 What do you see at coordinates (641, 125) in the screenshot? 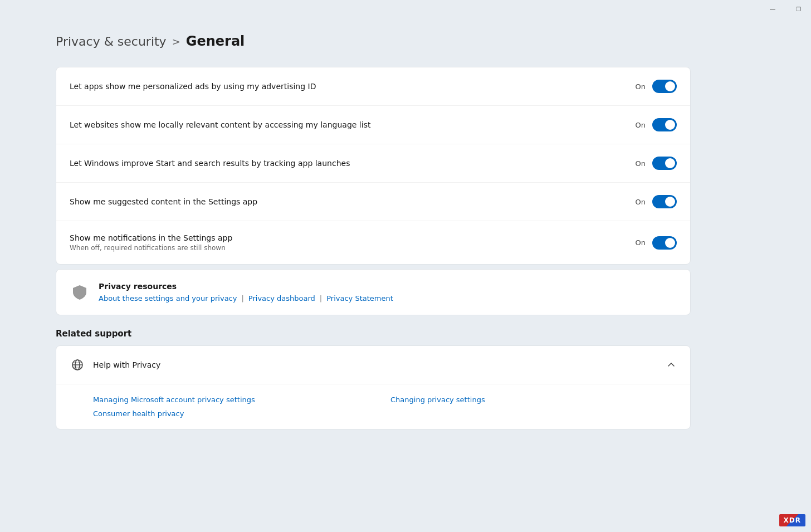
I see `setting-status-language-list: On` at bounding box center [641, 125].